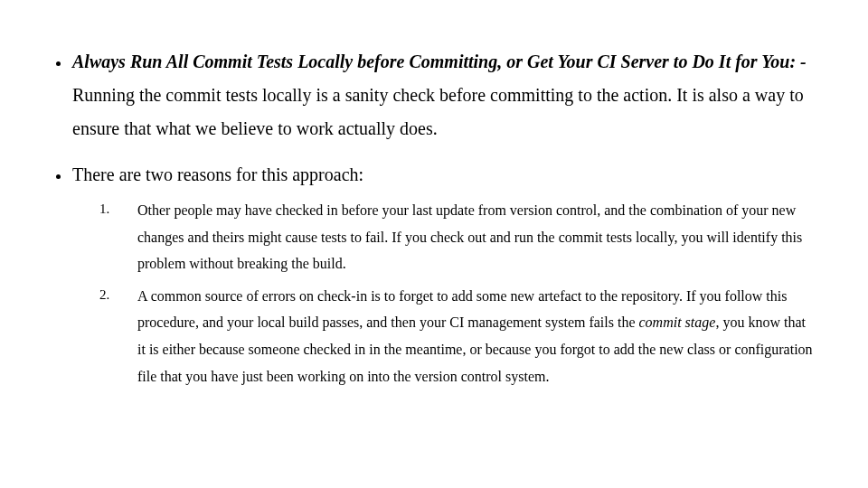  What do you see at coordinates (218, 174) in the screenshot?
I see `bullet-2-intro: There are two reasons for this approach:` at bounding box center [218, 174].